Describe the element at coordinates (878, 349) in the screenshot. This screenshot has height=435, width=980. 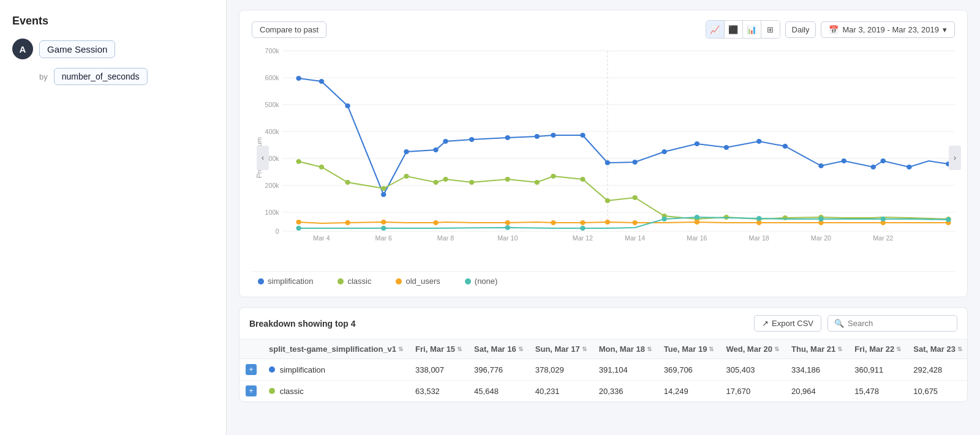
I see `th-mar22: Fri, Mar 22⇅` at that location.